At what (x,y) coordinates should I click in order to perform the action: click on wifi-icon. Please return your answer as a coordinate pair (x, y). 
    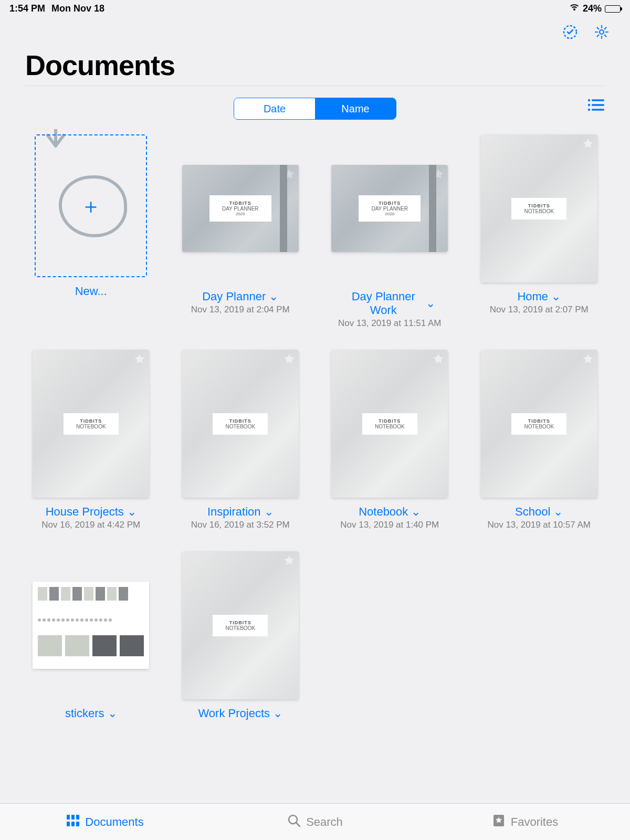
    Looking at the image, I should click on (574, 8).